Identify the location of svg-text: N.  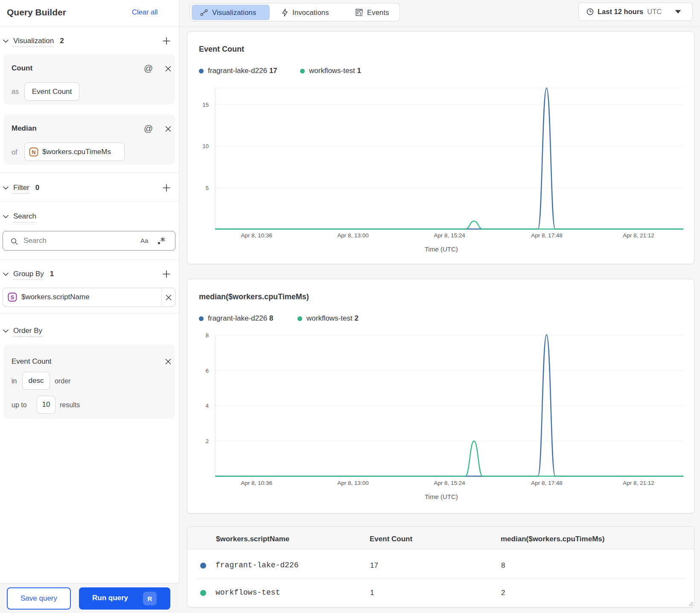
(33, 152).